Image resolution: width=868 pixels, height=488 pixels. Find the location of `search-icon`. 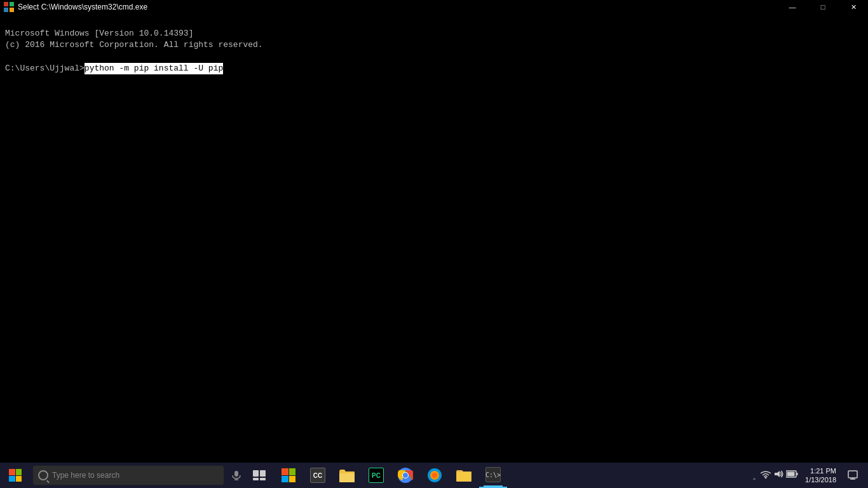

search-icon is located at coordinates (43, 475).